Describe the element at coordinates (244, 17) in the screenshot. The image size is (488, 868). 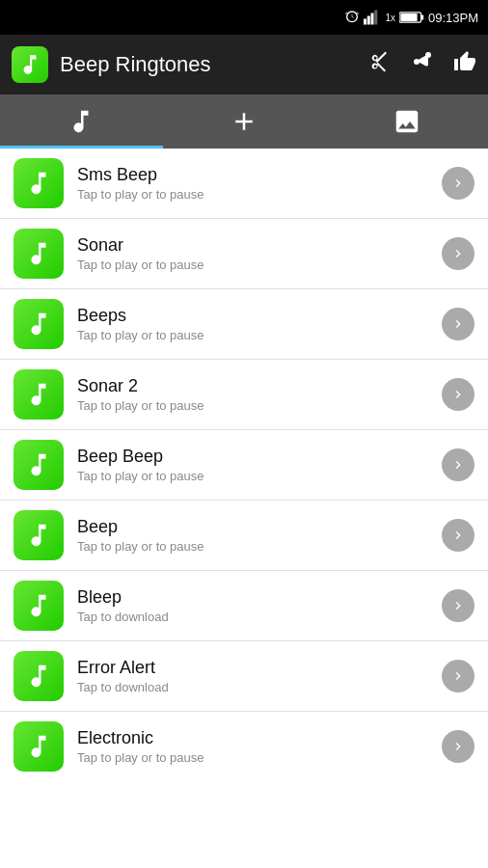
I see `status-bar: 1x 09:13PM` at that location.